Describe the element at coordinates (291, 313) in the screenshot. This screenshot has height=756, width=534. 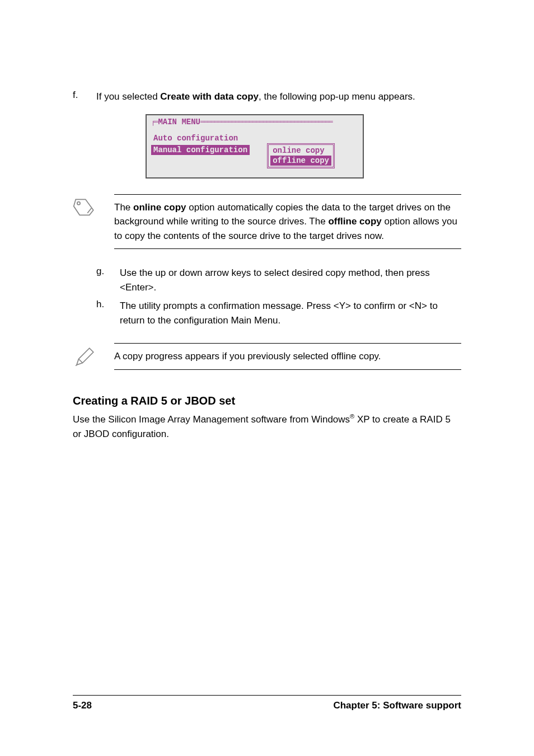
I see `step-text-h: The utility prompts a confirmation messa…` at that location.